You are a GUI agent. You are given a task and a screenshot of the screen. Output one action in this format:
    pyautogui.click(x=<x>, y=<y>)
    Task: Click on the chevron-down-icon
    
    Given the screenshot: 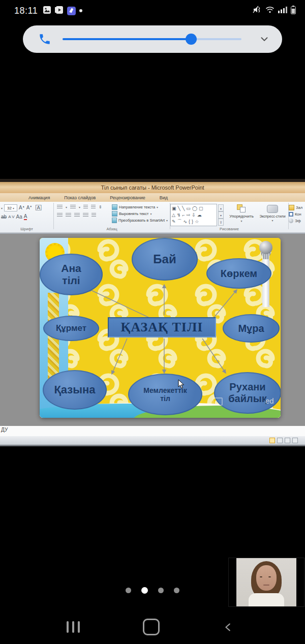 What is the action you would take?
    pyautogui.click(x=264, y=39)
    